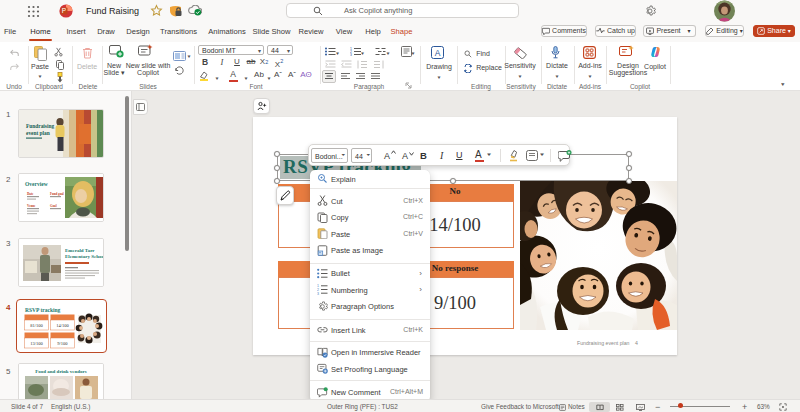  I want to click on svg-text: 9/100, so click(62, 344).